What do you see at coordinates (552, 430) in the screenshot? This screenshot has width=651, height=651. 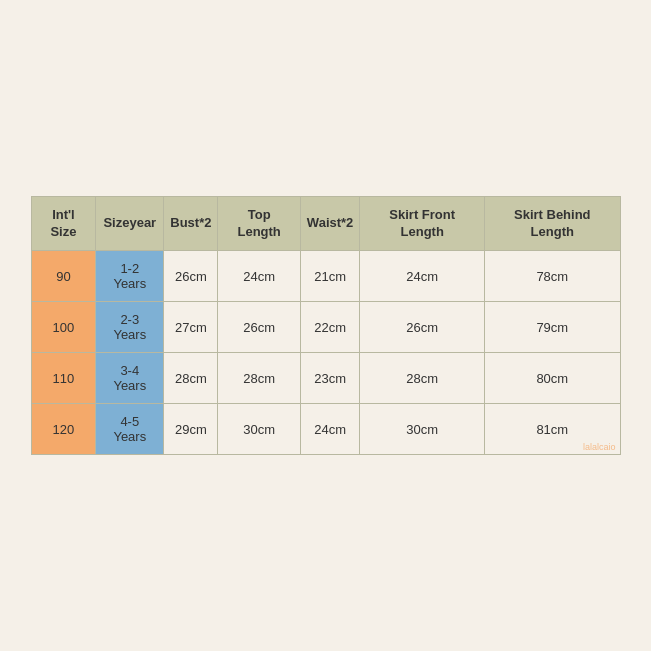 I see `cell-skirt-behind: 81cmlalalcaio` at bounding box center [552, 430].